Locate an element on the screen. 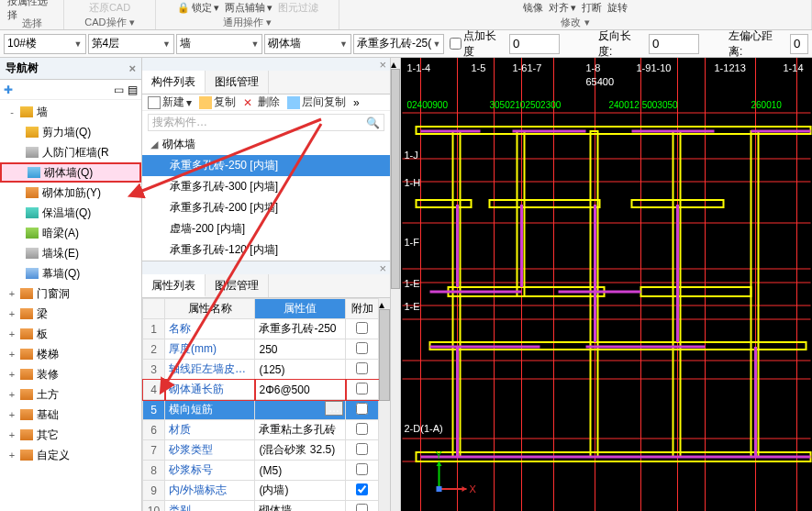  align-button: 对齐 ▾ is located at coordinates (562, 7).